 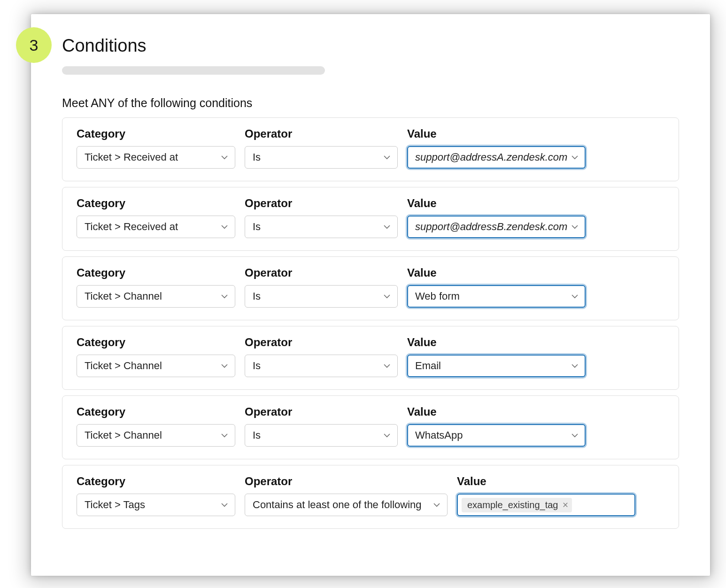 What do you see at coordinates (491, 227) in the screenshot?
I see `value-text: support@addressB.zendesk.com` at bounding box center [491, 227].